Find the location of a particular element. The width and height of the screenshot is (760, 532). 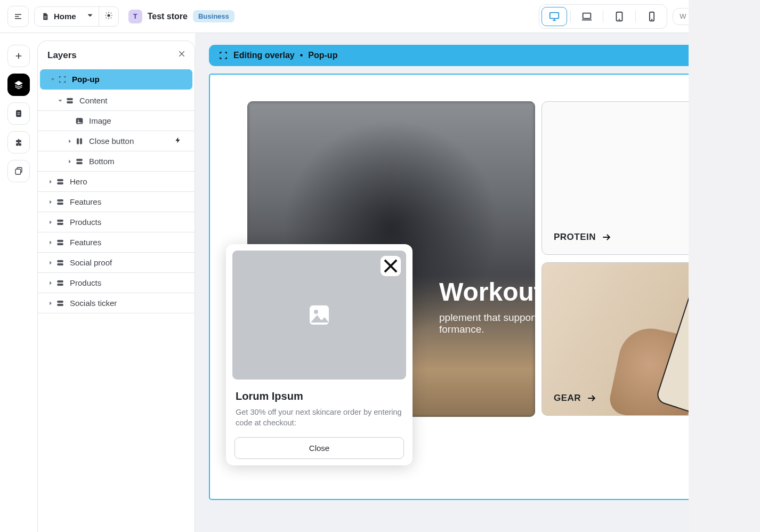

layers-button is located at coordinates (19, 85).